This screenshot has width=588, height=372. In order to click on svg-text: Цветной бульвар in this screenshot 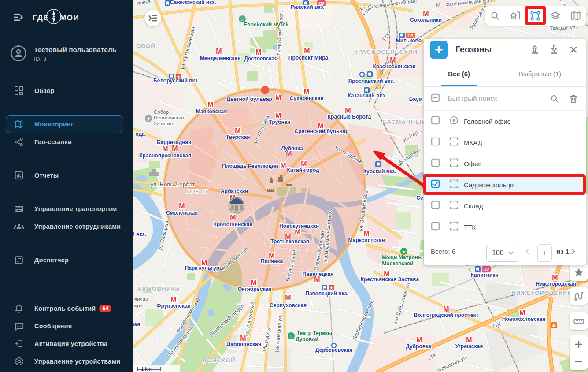, I will do `click(249, 99)`.